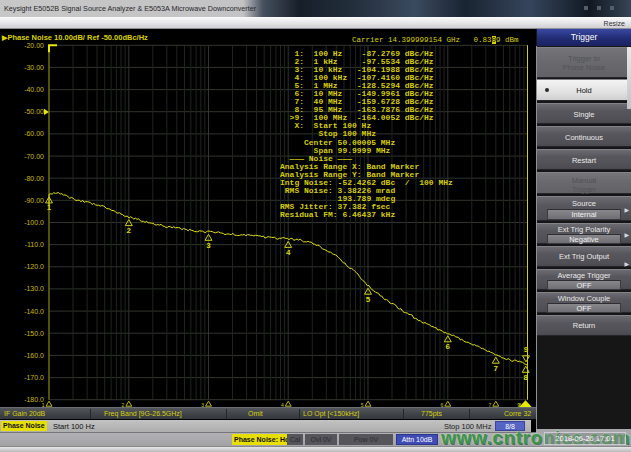  I want to click on svg-text: 8, so click(526, 378).